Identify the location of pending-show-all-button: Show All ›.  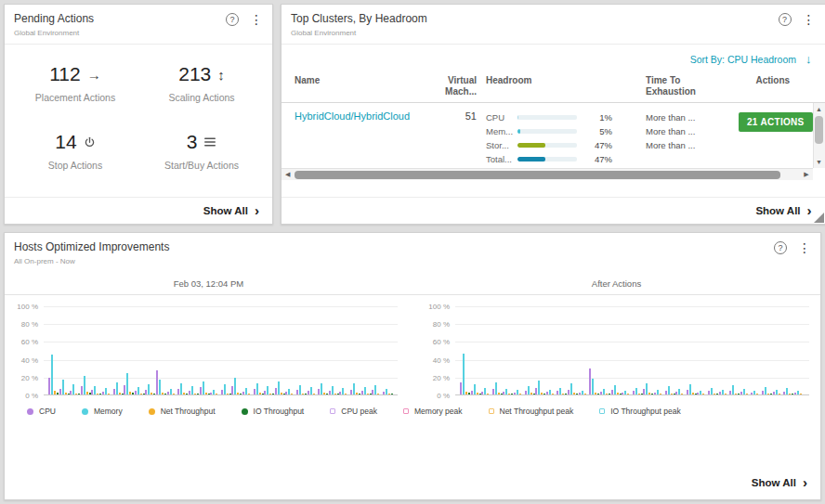
(138, 210).